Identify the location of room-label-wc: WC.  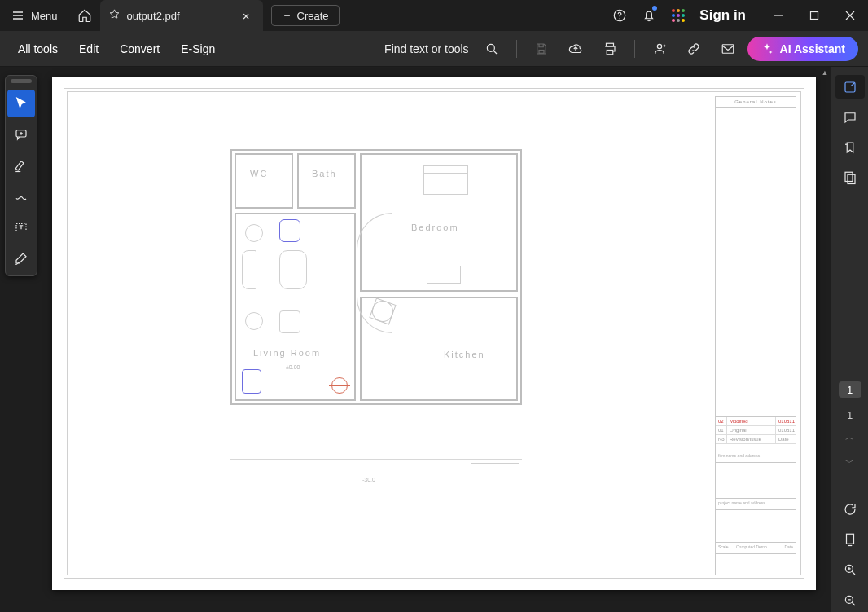
(259, 174).